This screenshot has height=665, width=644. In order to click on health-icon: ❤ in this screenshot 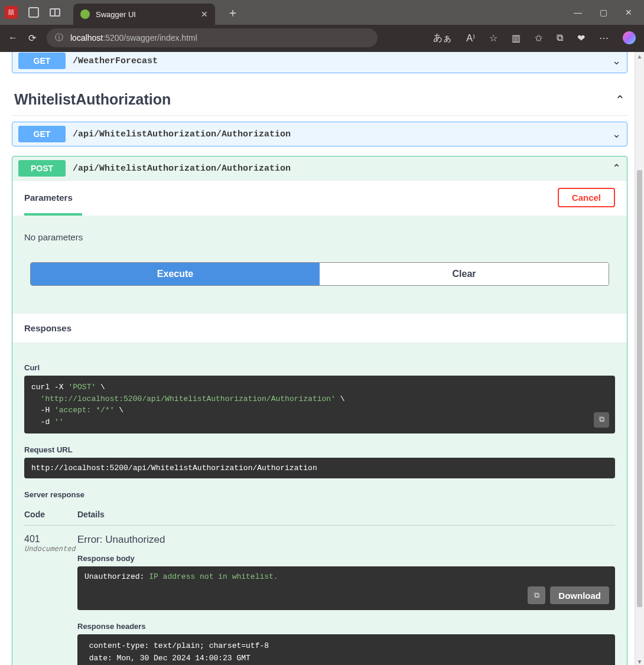, I will do `click(581, 38)`.